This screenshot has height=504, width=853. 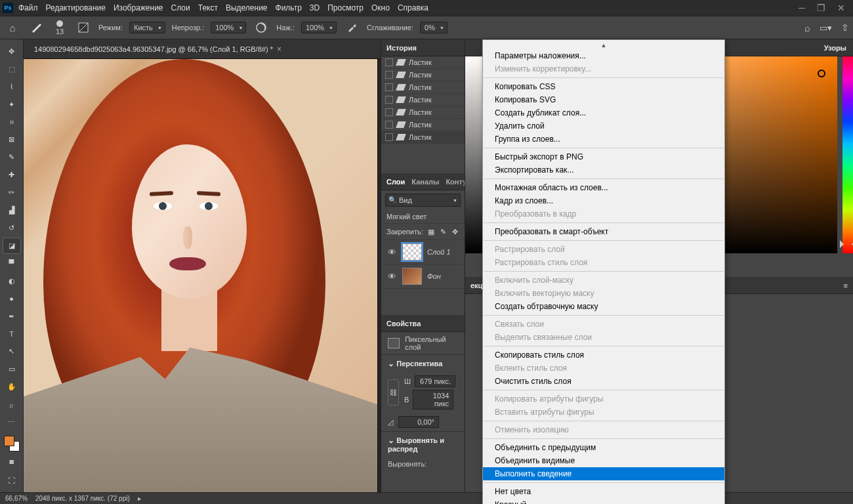 What do you see at coordinates (261, 28) in the screenshot?
I see `pressure-opacity-icon` at bounding box center [261, 28].